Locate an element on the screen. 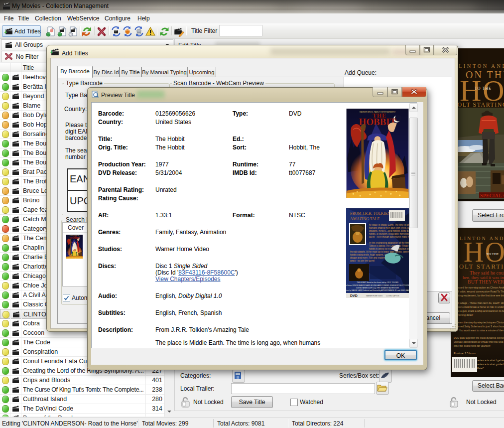  svg-text:on board for non-stop action a: on board for non-stop action as Clinton … is located at coordinates (479, 287).